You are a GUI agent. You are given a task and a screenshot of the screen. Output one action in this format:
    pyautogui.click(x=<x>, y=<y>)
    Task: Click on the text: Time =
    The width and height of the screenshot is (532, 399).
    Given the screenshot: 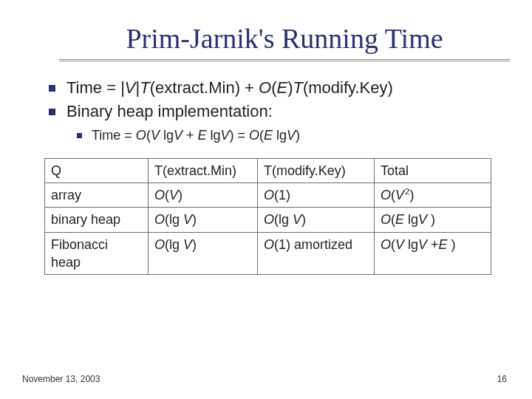 What is the action you would take?
    pyautogui.click(x=114, y=135)
    